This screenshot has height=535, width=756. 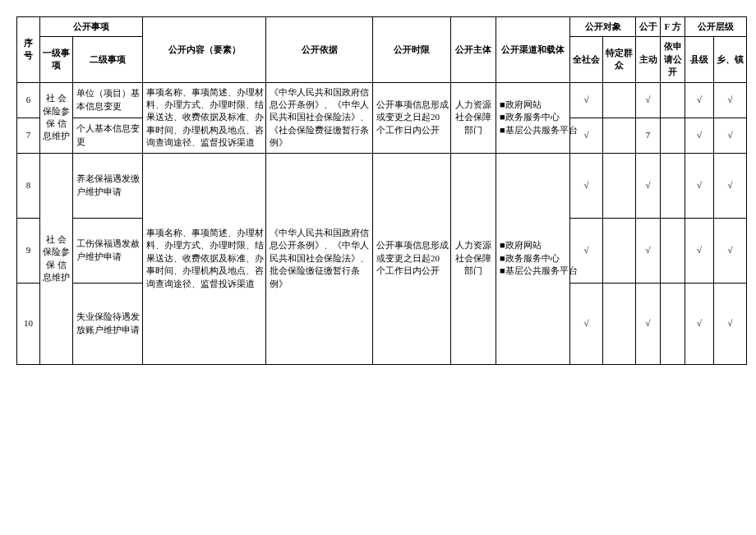 What do you see at coordinates (108, 100) in the screenshot?
I see `cell-l2: 单位（项目）基本信息变更` at bounding box center [108, 100].